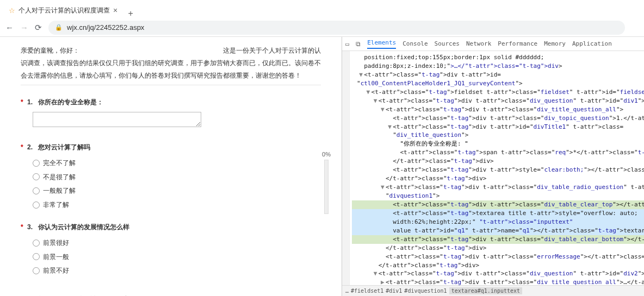  I want to click on browser-toolbar: ← → ⟳ 🔒 wjx.cn/jq/22452252.aspx, so click(322, 28).